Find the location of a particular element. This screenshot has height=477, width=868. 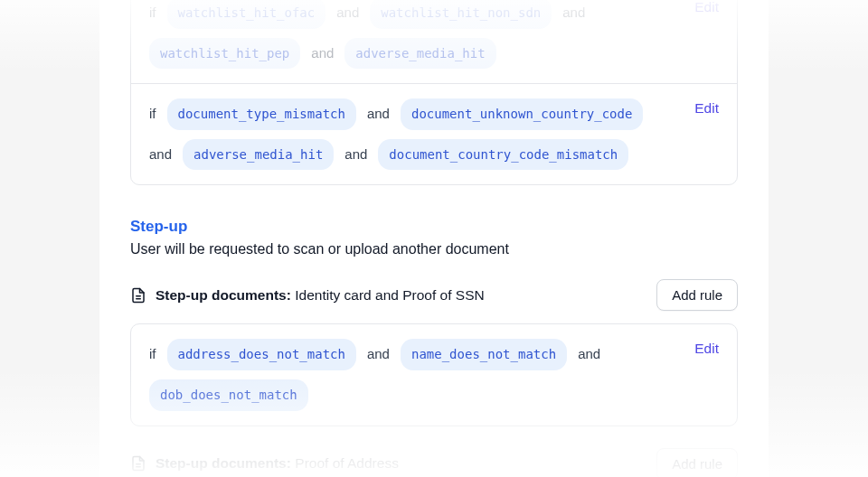

rule-row: if watchlist_hit_ofac and watchlist_hit_… is located at coordinates (434, 42).